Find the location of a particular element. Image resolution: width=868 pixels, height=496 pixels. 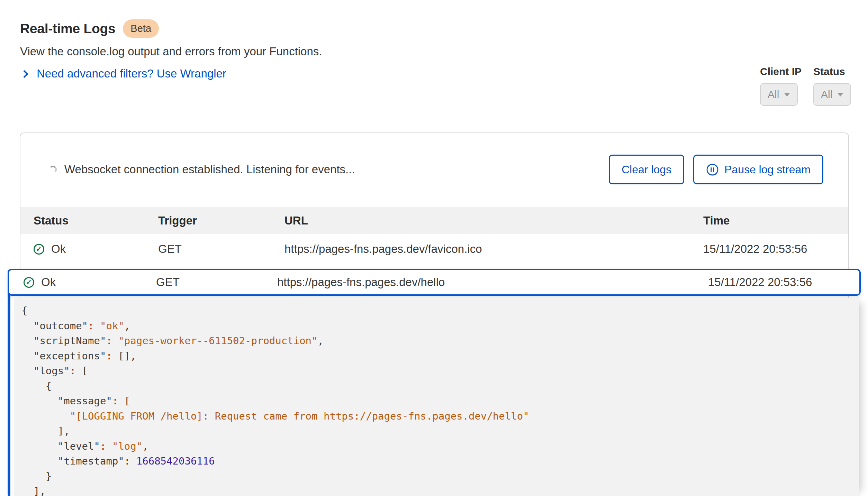

log-table-row: ✓ Ok GET https://pages-fns.pages.dev/fav… is located at coordinates (434, 249).